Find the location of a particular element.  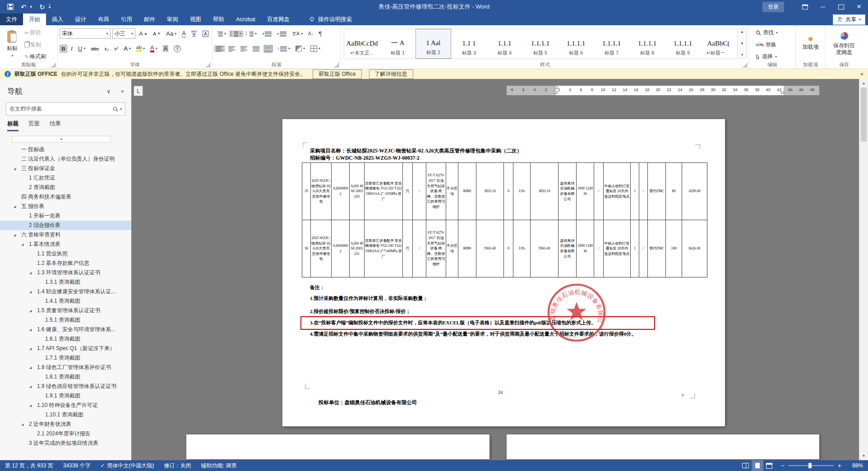

nav-jump-top: ▲ is located at coordinates (61, 139).